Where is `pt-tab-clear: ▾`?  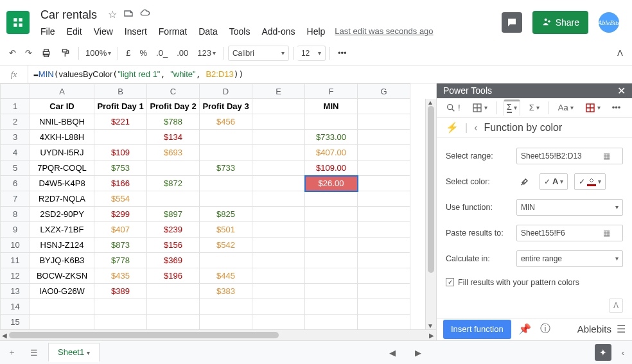
pt-tab-clear: ▾ is located at coordinates (593, 108).